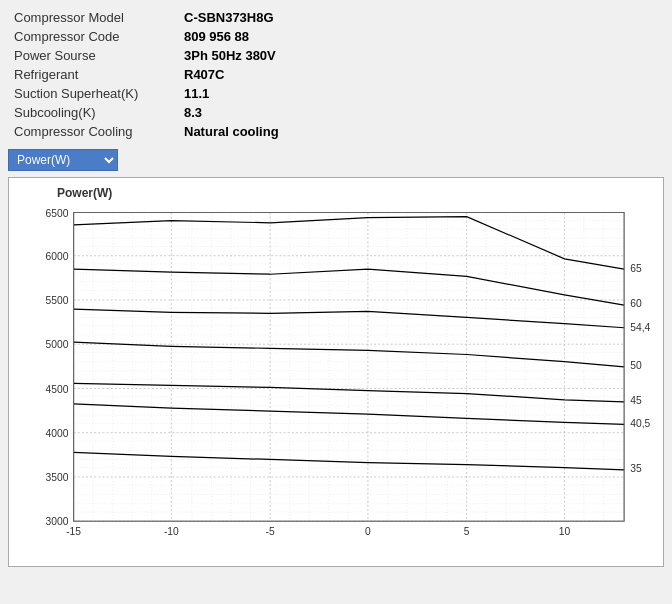 The image size is (672, 604). I want to click on svg-text: 40,5, so click(640, 424).